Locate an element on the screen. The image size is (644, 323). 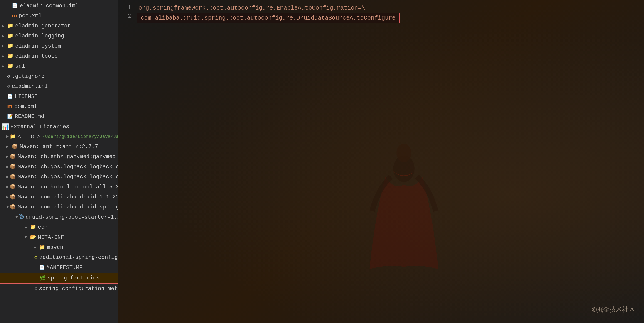
iml-icon: 📄 is located at coordinates (15, 6).